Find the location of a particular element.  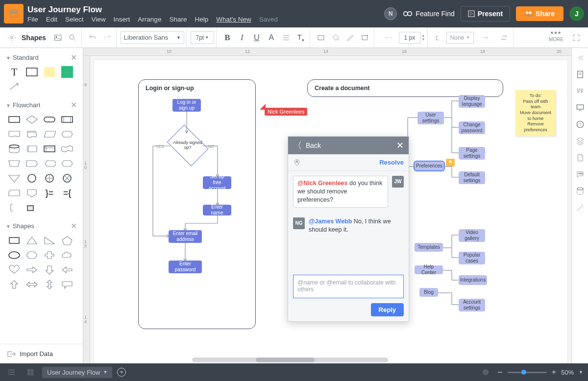

fc-intstore is located at coordinates (49, 149).